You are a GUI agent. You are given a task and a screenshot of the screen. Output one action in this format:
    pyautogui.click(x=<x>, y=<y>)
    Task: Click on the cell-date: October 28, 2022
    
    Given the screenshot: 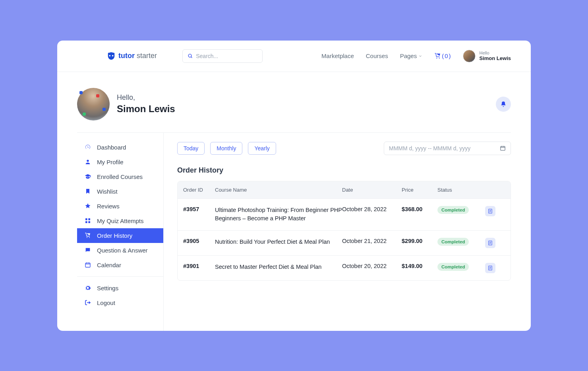 What is the action you would take?
    pyautogui.click(x=372, y=209)
    